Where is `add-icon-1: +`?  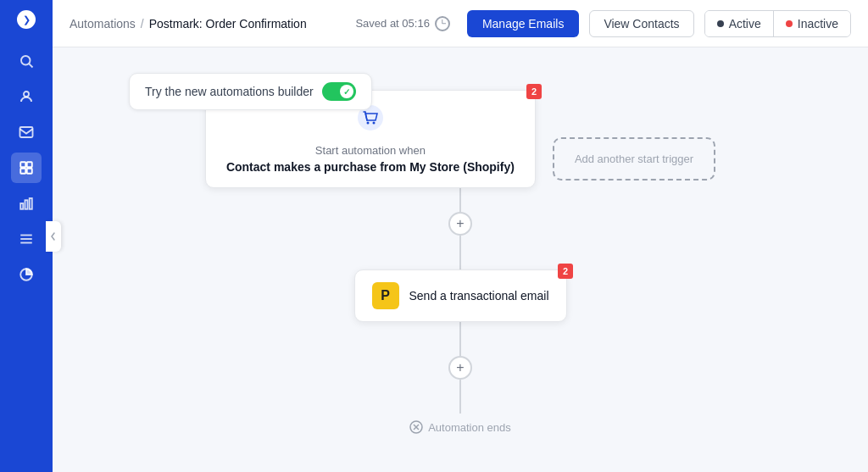 add-icon-1: + is located at coordinates (459, 224).